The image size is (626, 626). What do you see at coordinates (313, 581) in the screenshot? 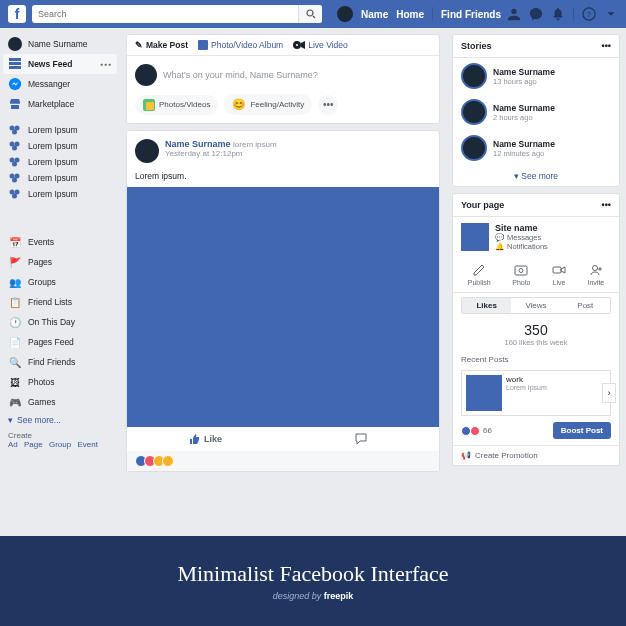
I see `footer: Minimalist Facebook Interface designed b…` at bounding box center [313, 581].